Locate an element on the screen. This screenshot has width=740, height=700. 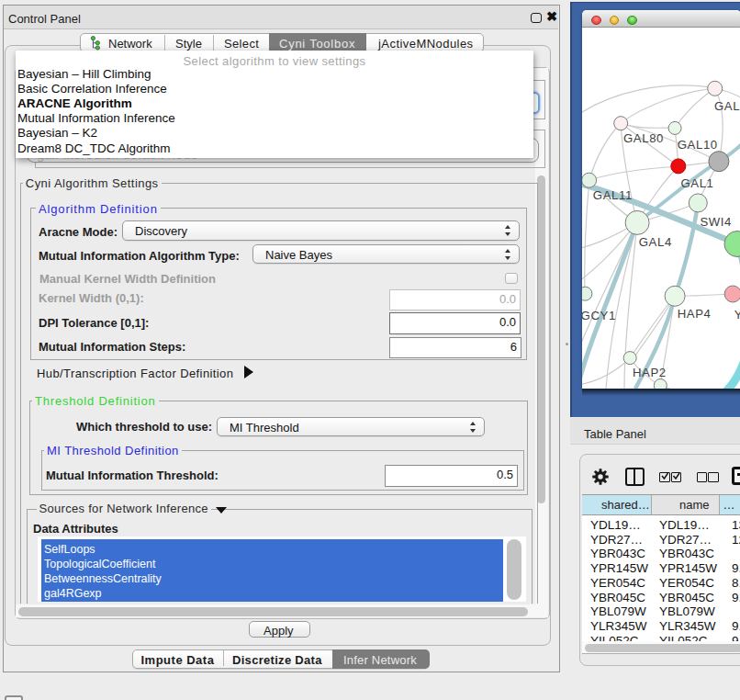
svg-text: GAL1 is located at coordinates (697, 184).